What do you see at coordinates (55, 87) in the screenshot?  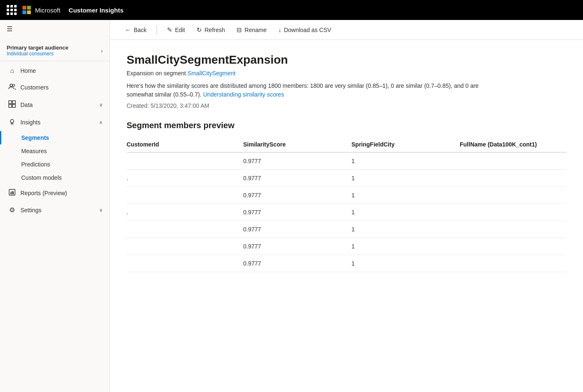 I see `sidebar-item-customers: Customers` at bounding box center [55, 87].